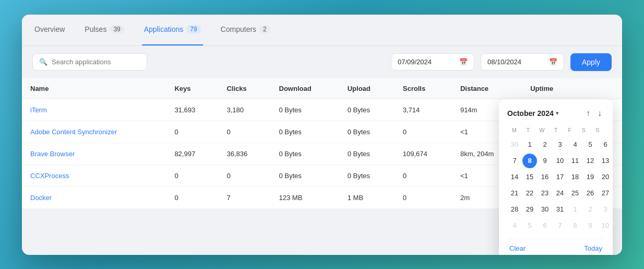  I want to click on calendar-next-button: ↓, so click(600, 113).